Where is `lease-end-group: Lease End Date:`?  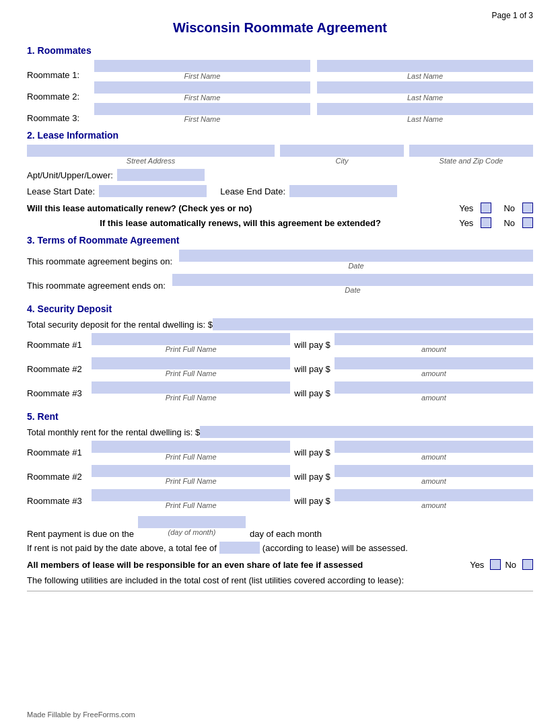 lease-end-group: Lease End Date: is located at coordinates (308, 191).